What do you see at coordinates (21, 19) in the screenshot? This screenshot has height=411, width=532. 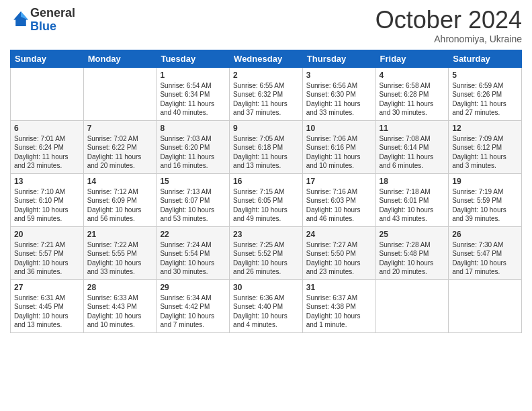 I see `logo-icon` at bounding box center [21, 19].